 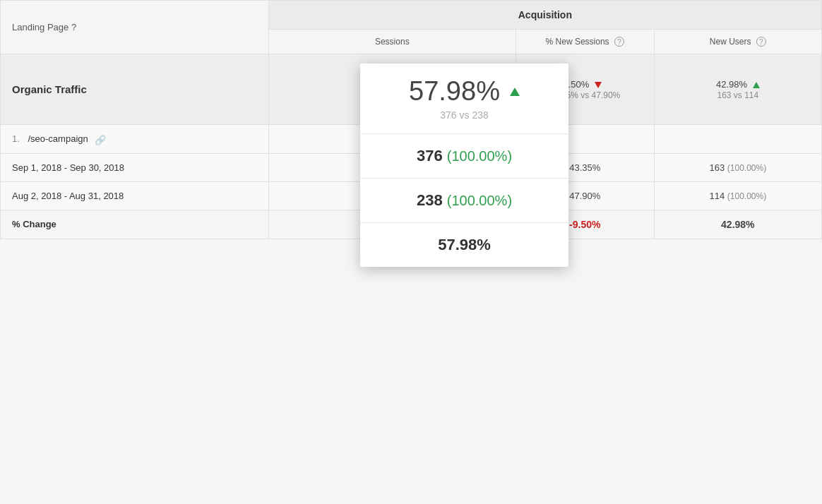 I want to click on date1-new-users-pct: (100.00%), so click(x=747, y=168).